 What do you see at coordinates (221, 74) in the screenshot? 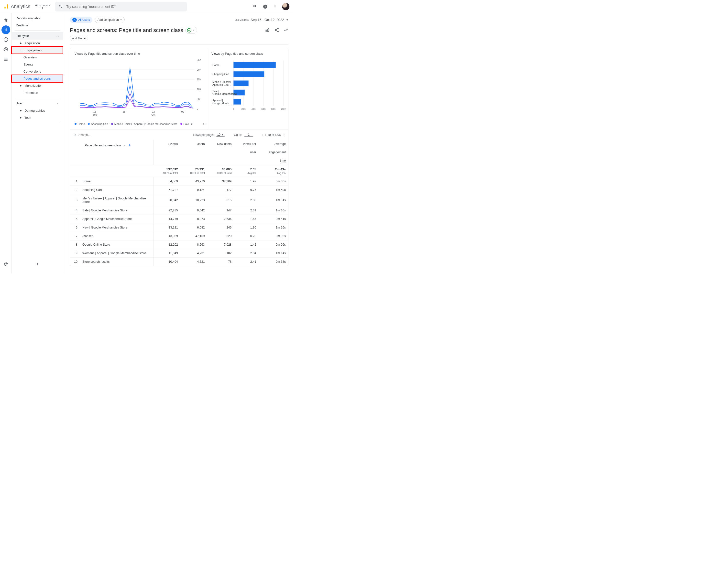
I see `svg-text: Shopping Cart` at bounding box center [221, 74].